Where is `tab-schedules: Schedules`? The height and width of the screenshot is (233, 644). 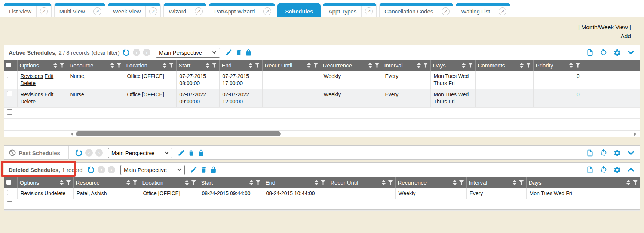 tab-schedules: Schedules is located at coordinates (299, 10).